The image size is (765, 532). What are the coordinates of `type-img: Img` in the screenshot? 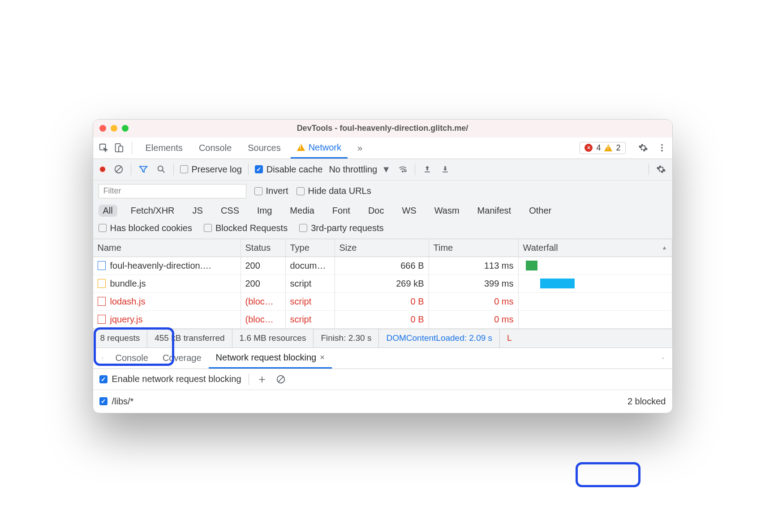 It's located at (264, 210).